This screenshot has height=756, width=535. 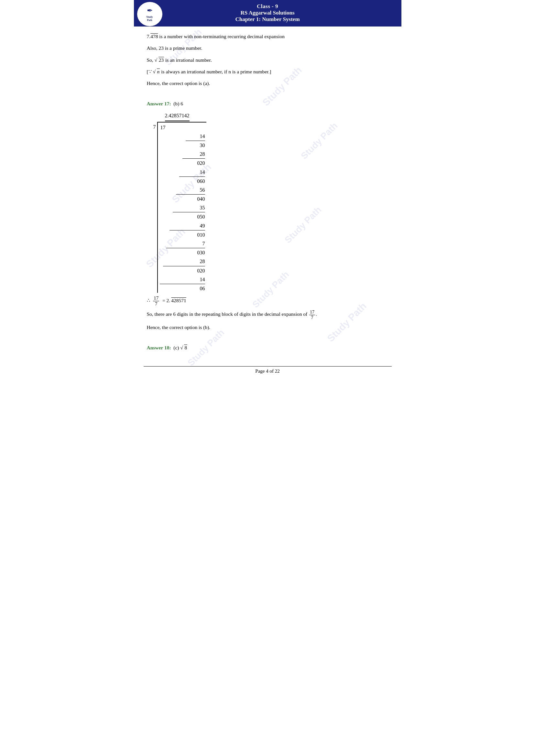 I want to click on long-division: 2.42857142 7 17 14 30 28 020 14, so click(x=271, y=202).